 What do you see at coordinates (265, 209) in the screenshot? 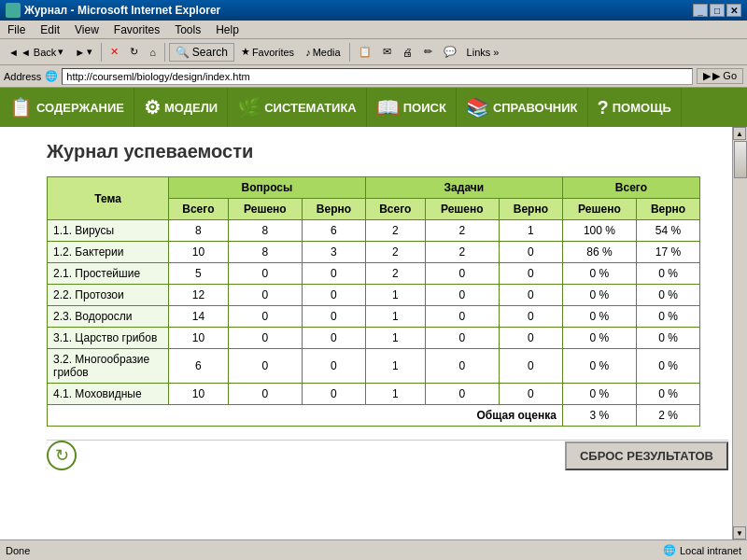
I see `subheader-v-resheno: Решено` at bounding box center [265, 209].